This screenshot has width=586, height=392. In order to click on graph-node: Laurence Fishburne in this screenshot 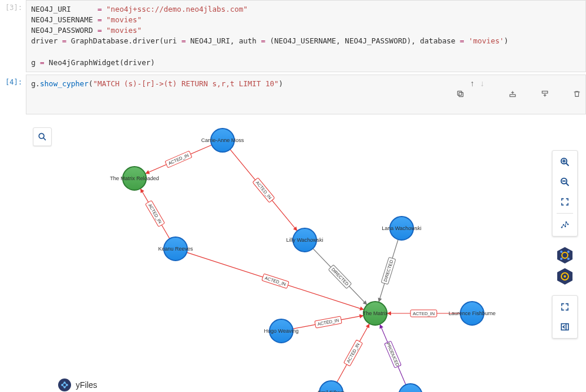, I will do `click(472, 313)`.